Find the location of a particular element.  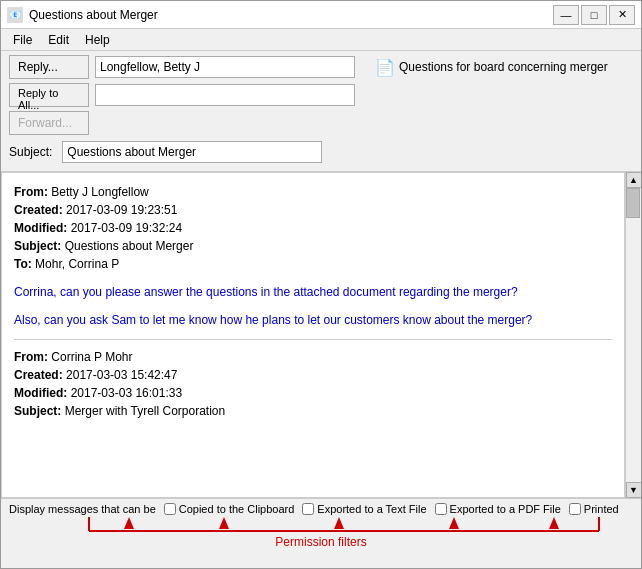

permission-label: Permission filters is located at coordinates (320, 542).